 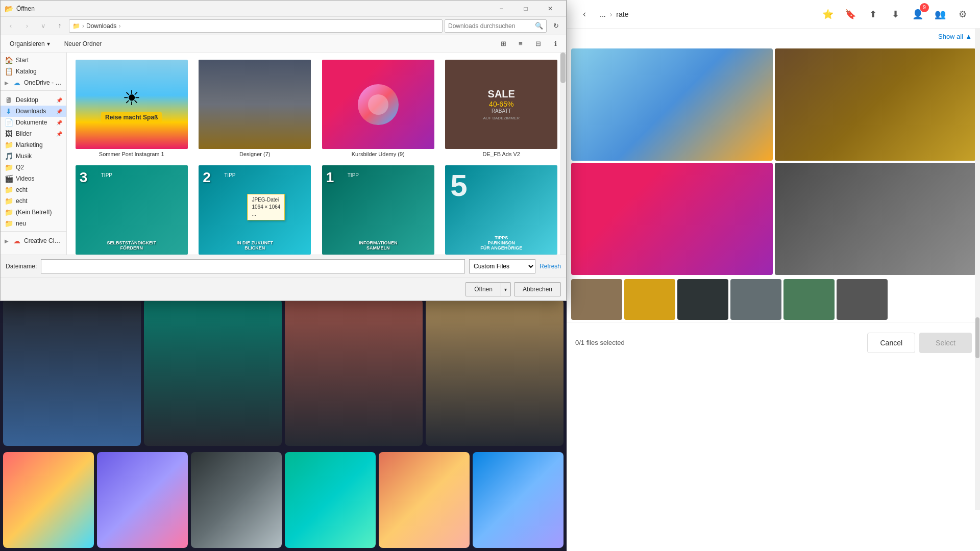 I want to click on open-button: Öffnen, so click(x=483, y=289).